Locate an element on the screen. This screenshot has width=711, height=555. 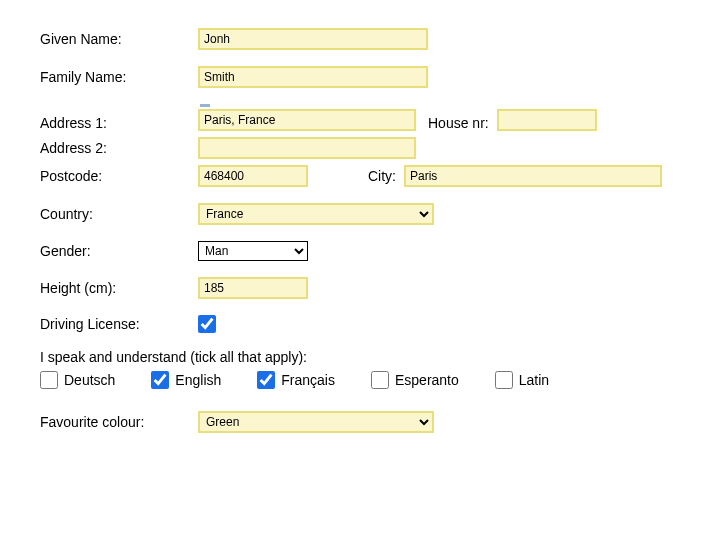
given-name-input is located at coordinates (313, 39).